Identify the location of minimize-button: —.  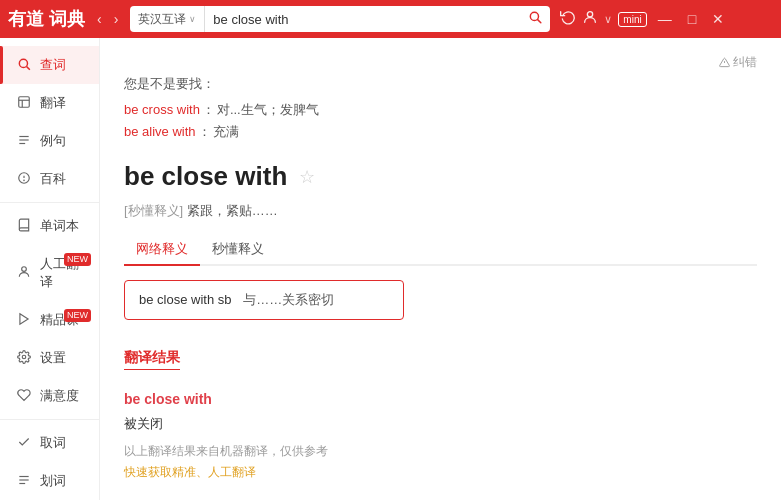
(665, 19).